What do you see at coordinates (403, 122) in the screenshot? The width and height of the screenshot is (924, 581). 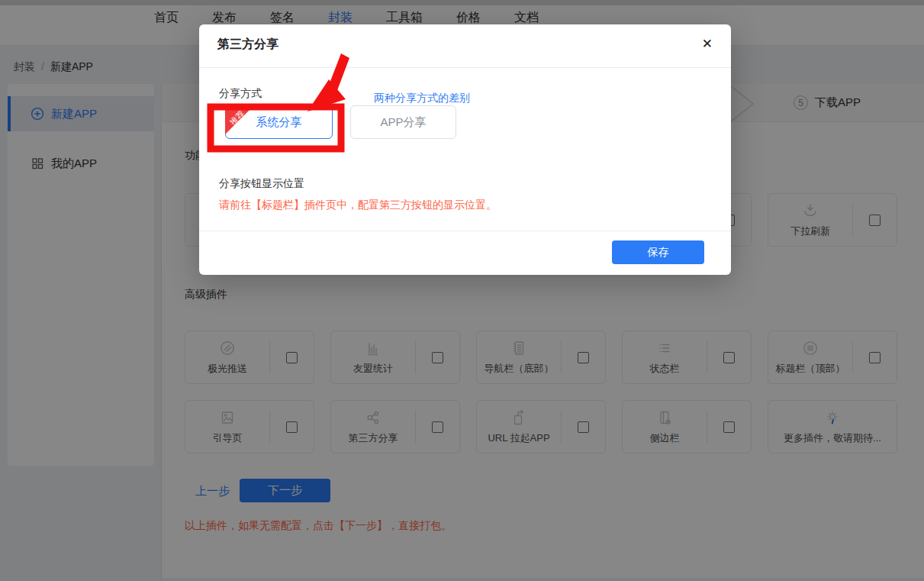 I see `option-label: APP分享` at bounding box center [403, 122].